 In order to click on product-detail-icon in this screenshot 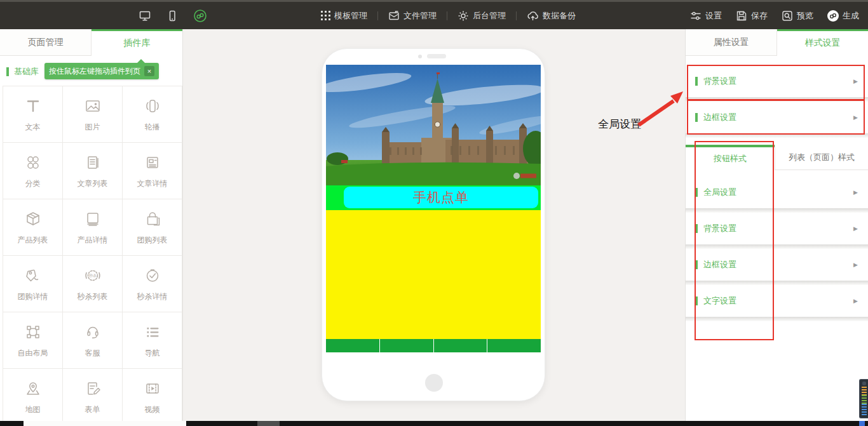, I will do `click(93, 219)`.